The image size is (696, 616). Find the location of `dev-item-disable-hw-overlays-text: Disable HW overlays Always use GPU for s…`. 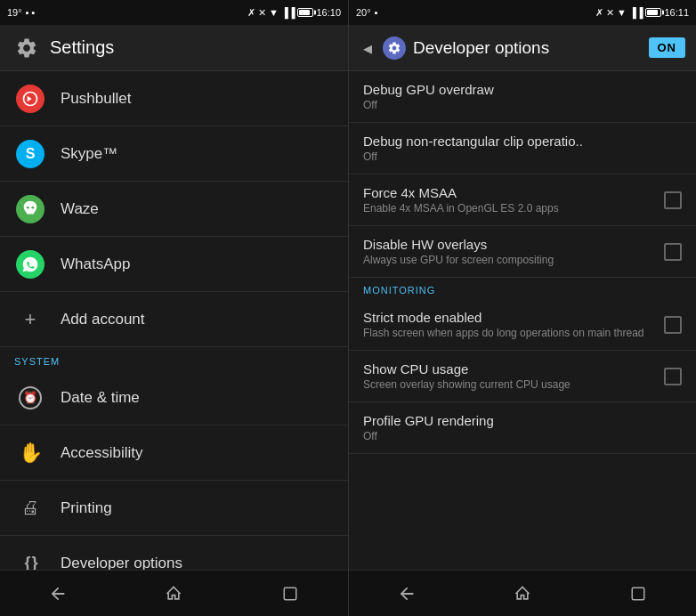

dev-item-disable-hw-overlays-text: Disable HW overlays Always use GPU for s… is located at coordinates (508, 251).